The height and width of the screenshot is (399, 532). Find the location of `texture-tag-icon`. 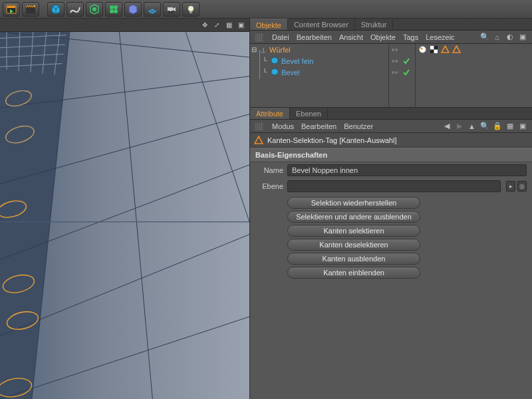

texture-tag-icon is located at coordinates (434, 49).